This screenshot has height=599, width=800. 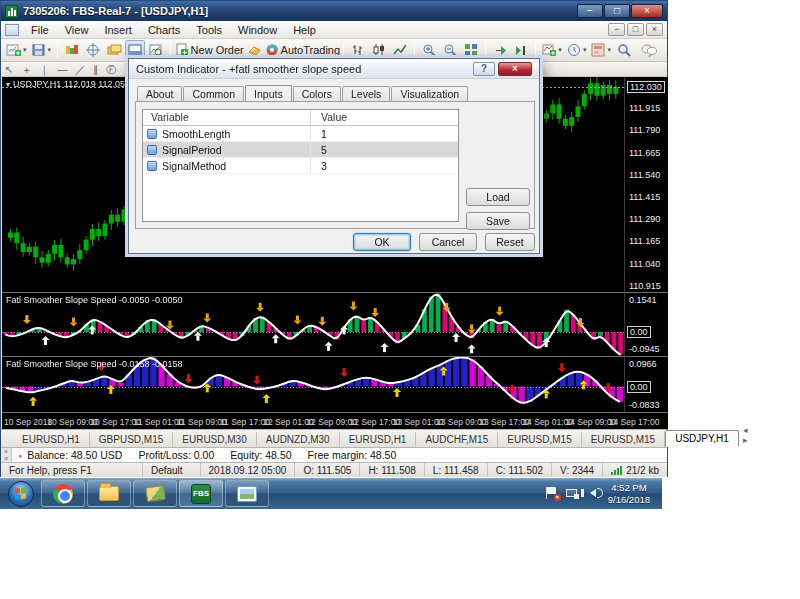 I want to click on line-chart-button, so click(x=400, y=50).